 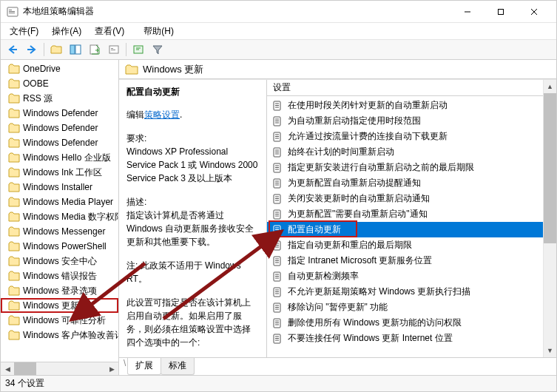 What do you see at coordinates (71, 217) in the screenshot?
I see `tree-item-label: Windows Media 数字权限管理` at bounding box center [71, 217].